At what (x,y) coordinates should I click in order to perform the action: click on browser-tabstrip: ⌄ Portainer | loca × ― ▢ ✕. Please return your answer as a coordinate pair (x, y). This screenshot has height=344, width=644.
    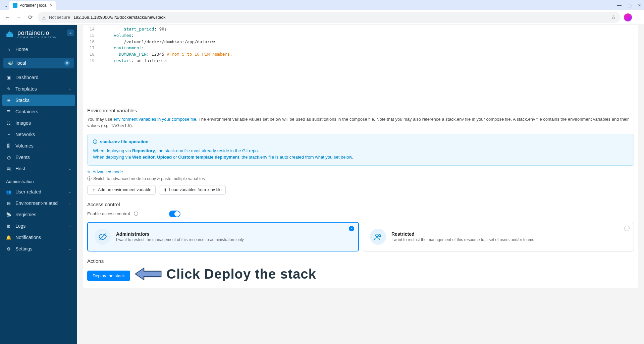
    Looking at the image, I should click on (322, 5).